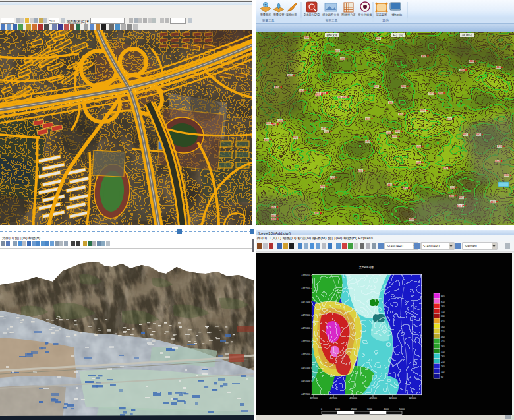 This screenshot has height=420, width=514. I want to click on svg-text: 规则裁剪分带, so click(331, 15).